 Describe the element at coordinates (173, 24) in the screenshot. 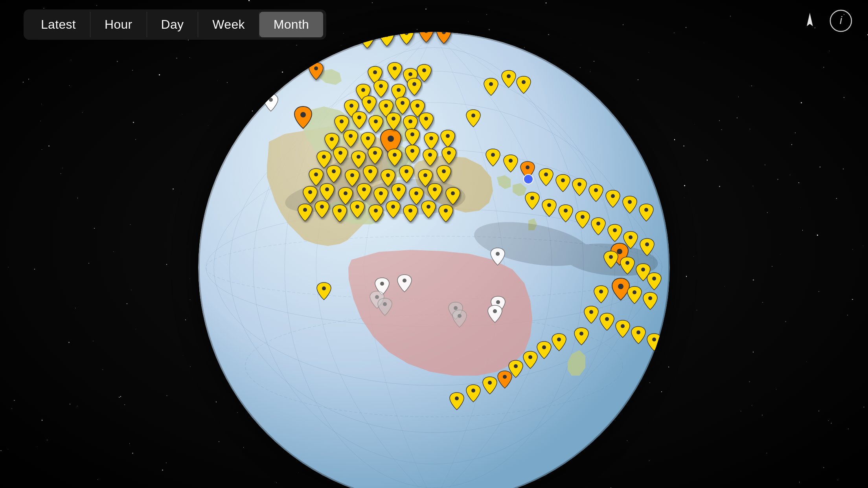

I see `tab-day: Day` at that location.